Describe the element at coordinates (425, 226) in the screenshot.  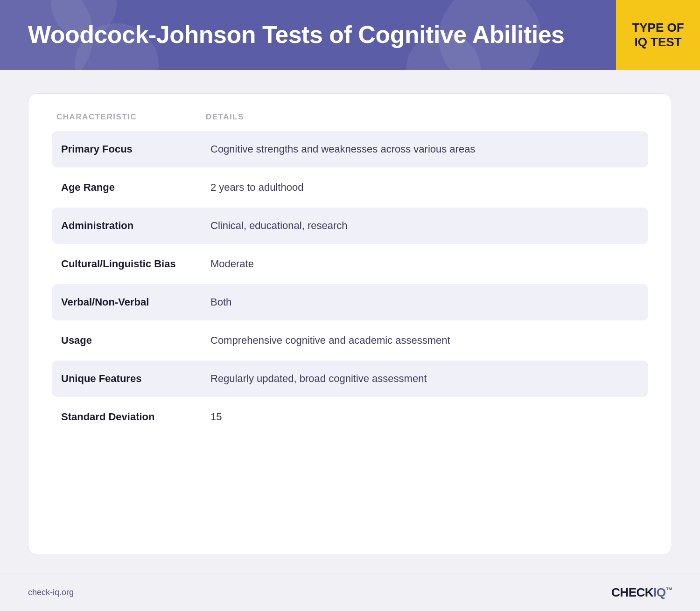
I see `row-value-2: Clinical, educational, research` at that location.